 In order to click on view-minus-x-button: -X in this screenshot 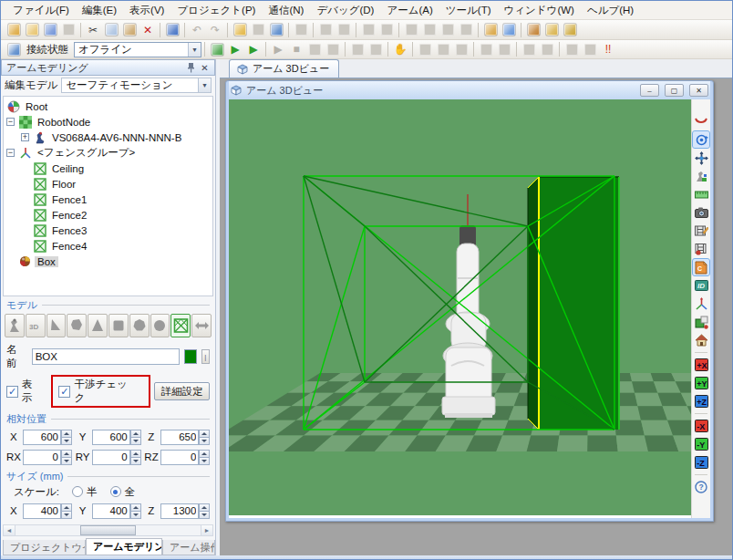, I will do `click(701, 426)`.